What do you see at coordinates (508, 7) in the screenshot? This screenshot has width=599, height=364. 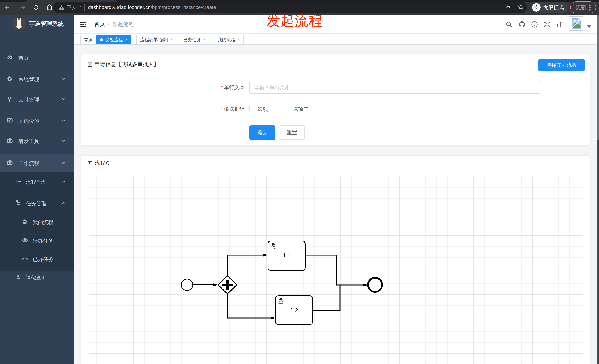 I see `key-icon` at bounding box center [508, 7].